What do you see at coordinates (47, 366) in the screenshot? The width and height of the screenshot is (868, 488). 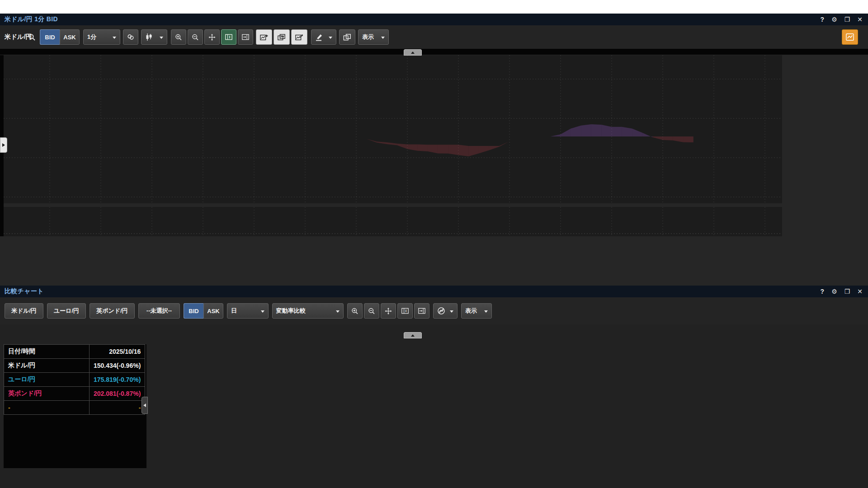 I see `row-label: 米ドル/円` at bounding box center [47, 366].